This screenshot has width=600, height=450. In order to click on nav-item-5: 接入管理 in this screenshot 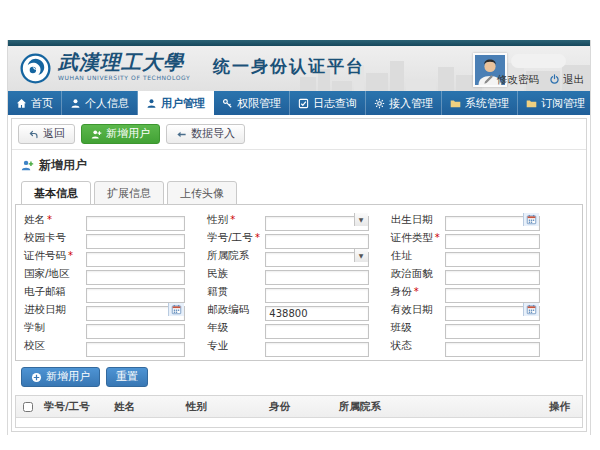, I will do `click(404, 103)`.